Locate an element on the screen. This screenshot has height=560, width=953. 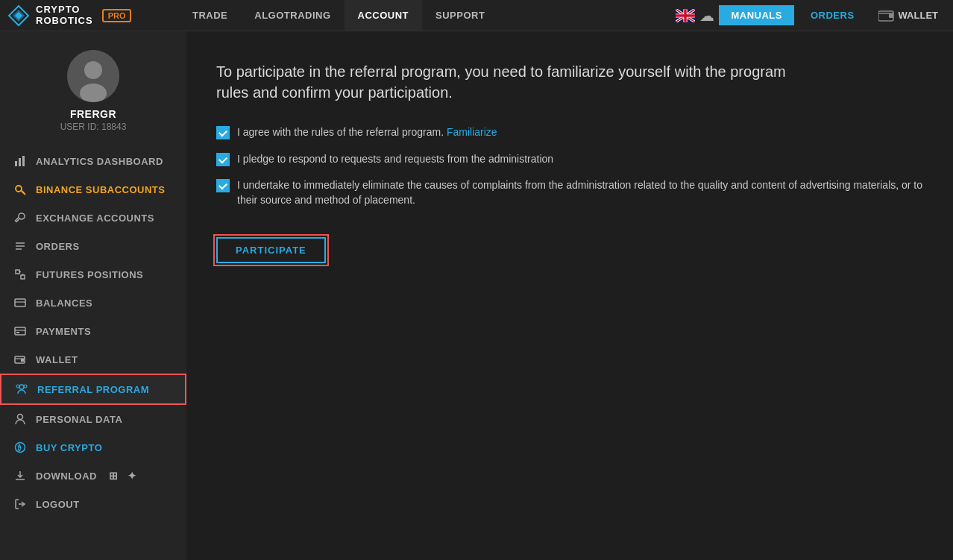
sidebar-item-analytics-dashboard: ANALYTICS DASHBOARD is located at coordinates (93, 161).